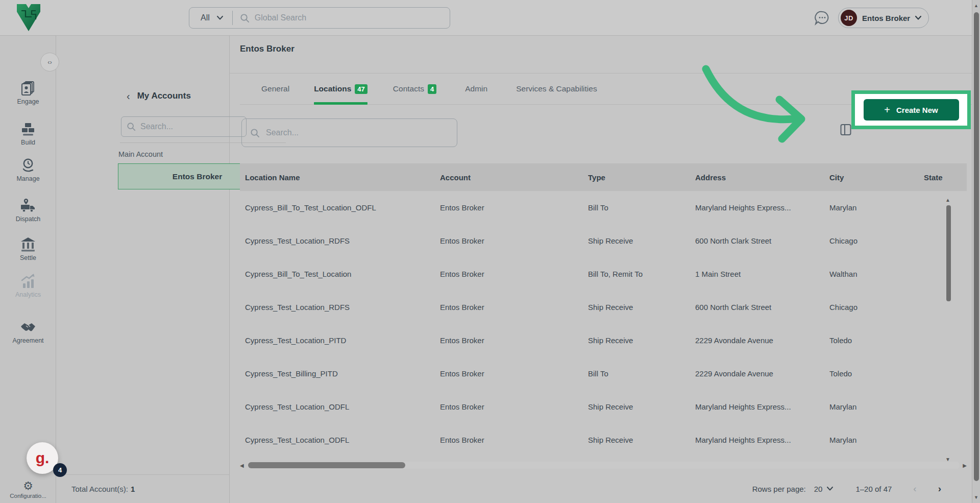  I want to click on contact-cards-icon, so click(28, 88).